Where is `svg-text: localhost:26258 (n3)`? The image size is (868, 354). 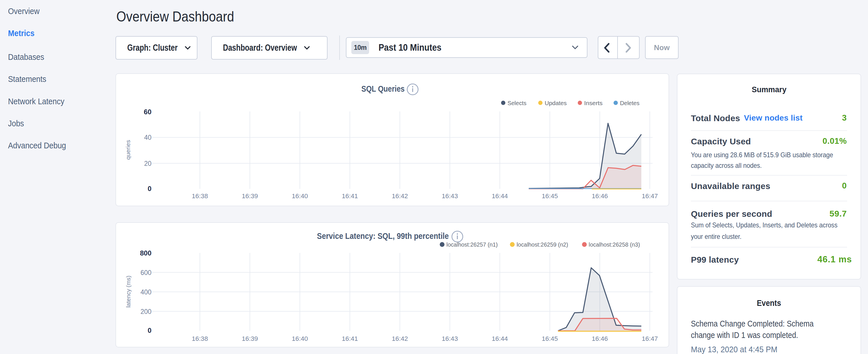
svg-text: localhost:26258 (n3) is located at coordinates (614, 245).